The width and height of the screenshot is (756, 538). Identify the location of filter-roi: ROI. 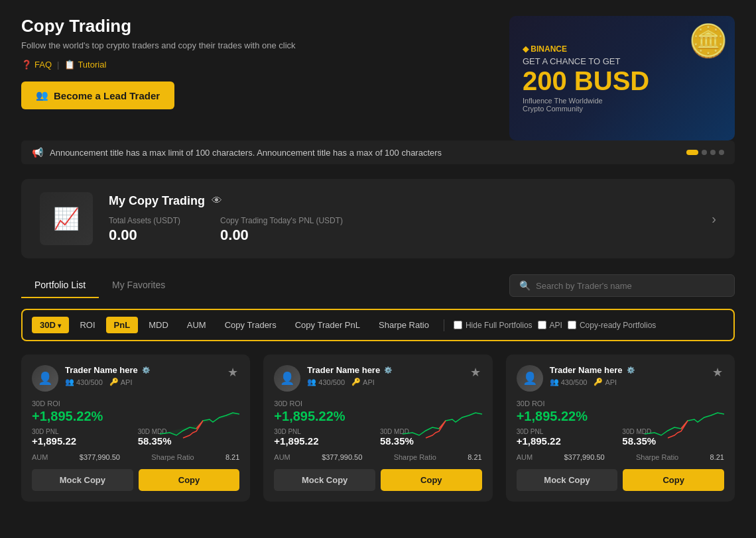
(88, 325).